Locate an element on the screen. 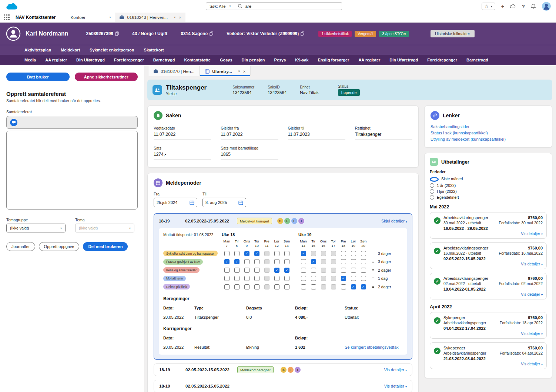 The image size is (556, 392). temagruppe-select: (Ikke valgt) ▾ is located at coordinates (36, 228).